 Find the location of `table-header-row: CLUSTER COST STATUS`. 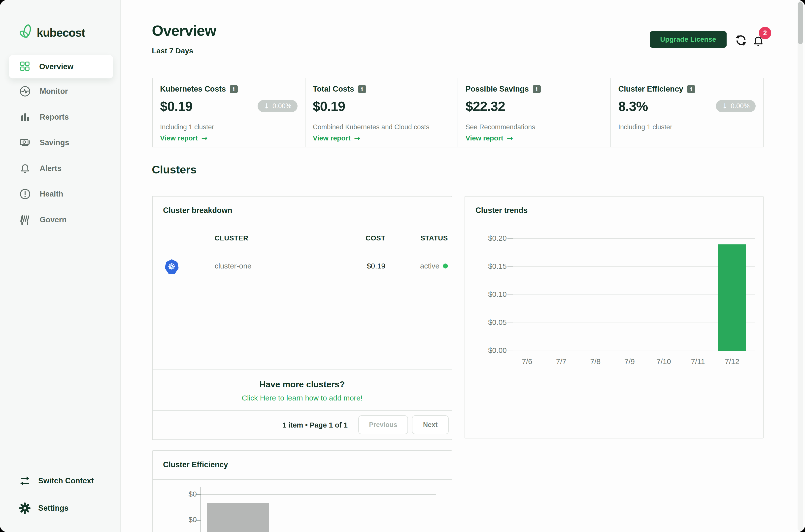

table-header-row: CLUSTER COST STATUS is located at coordinates (302, 238).